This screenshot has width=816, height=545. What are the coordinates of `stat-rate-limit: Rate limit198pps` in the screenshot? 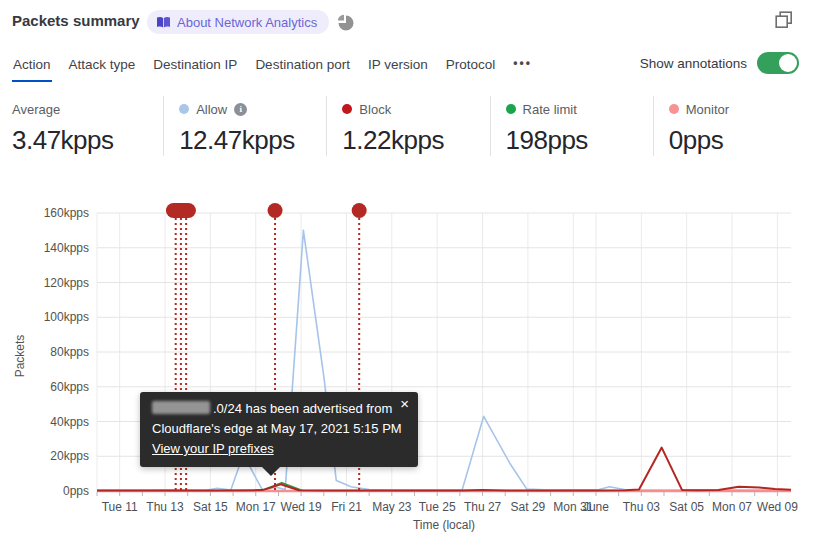 It's located at (572, 126).